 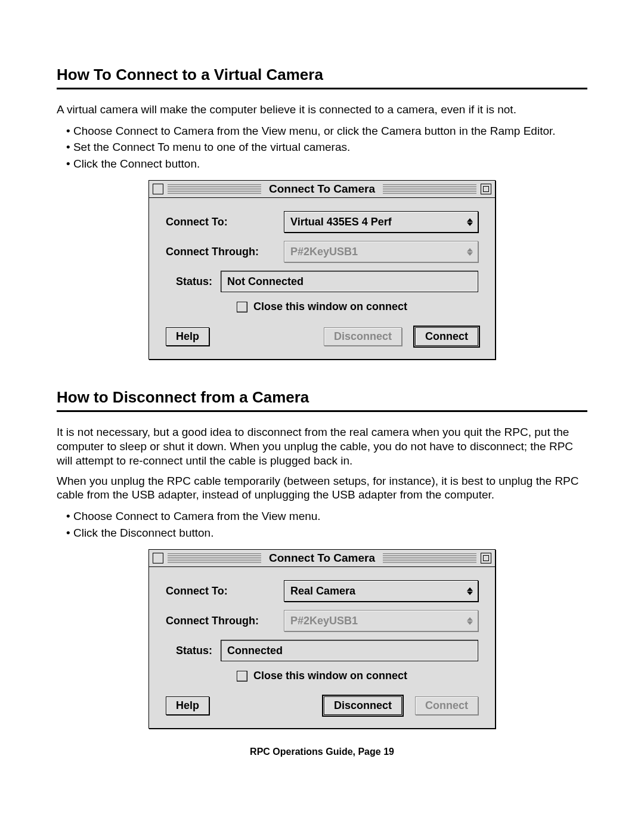 I want to click on connect-to-popup: Virtual 435ES 4 Perf, so click(x=381, y=222).